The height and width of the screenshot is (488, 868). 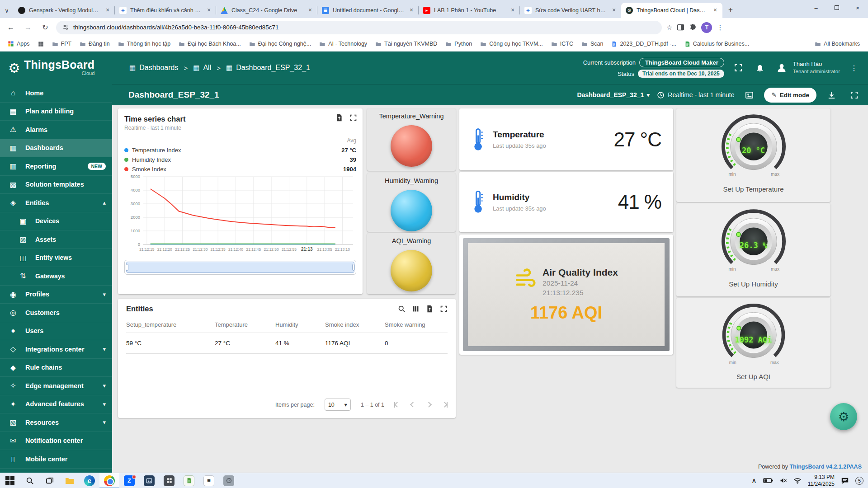 What do you see at coordinates (760, 68) in the screenshot?
I see `notifications-bell-icon` at bounding box center [760, 68].